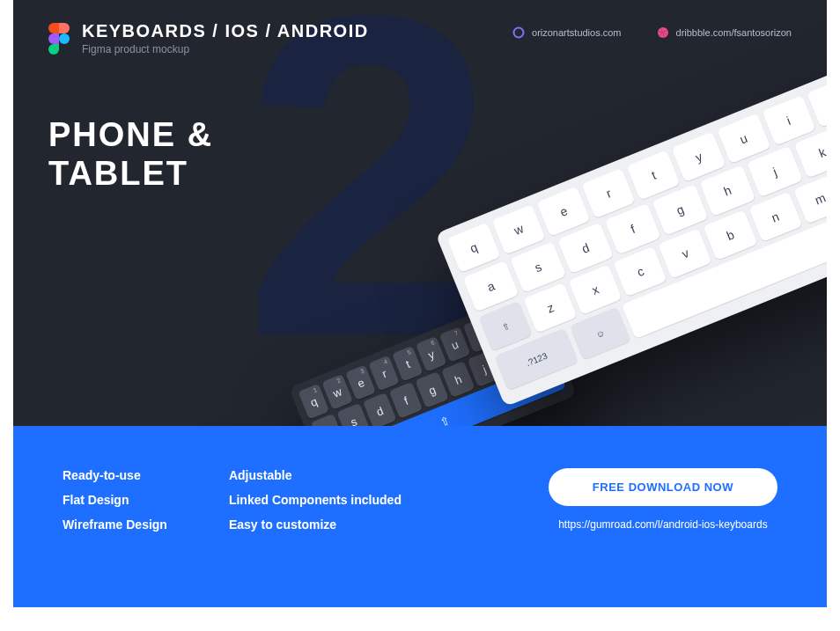  Describe the element at coordinates (577, 33) in the screenshot. I see `website-link-label: orizonartstudios.com` at that location.